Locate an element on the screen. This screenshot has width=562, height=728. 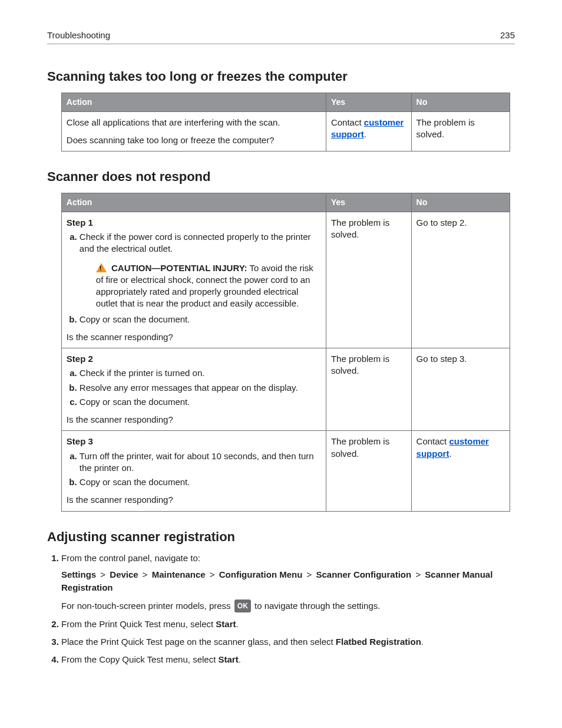
heading-scanning-freeze: Scanning takes too long or freezes the c… is located at coordinates (281, 77).